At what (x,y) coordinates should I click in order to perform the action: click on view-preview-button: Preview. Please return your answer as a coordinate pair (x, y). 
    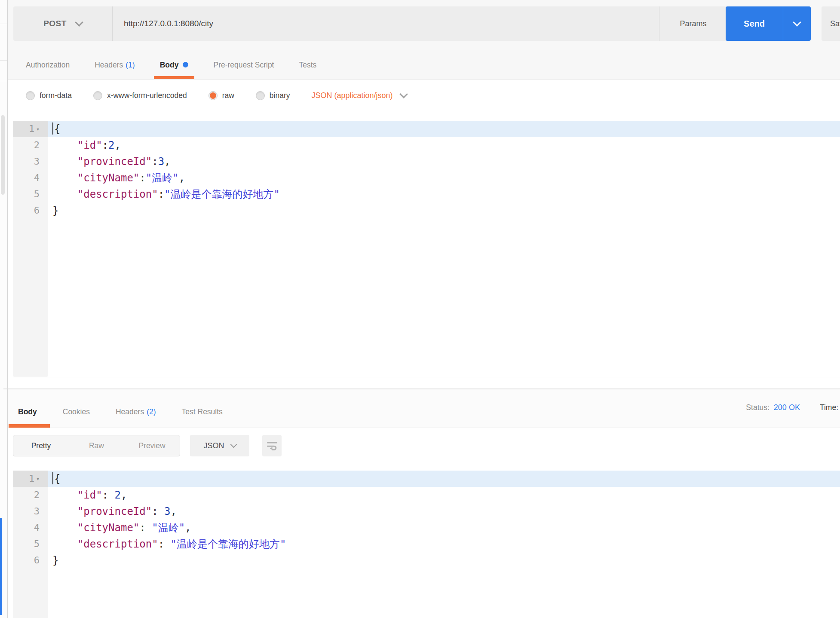
    Looking at the image, I should click on (152, 446).